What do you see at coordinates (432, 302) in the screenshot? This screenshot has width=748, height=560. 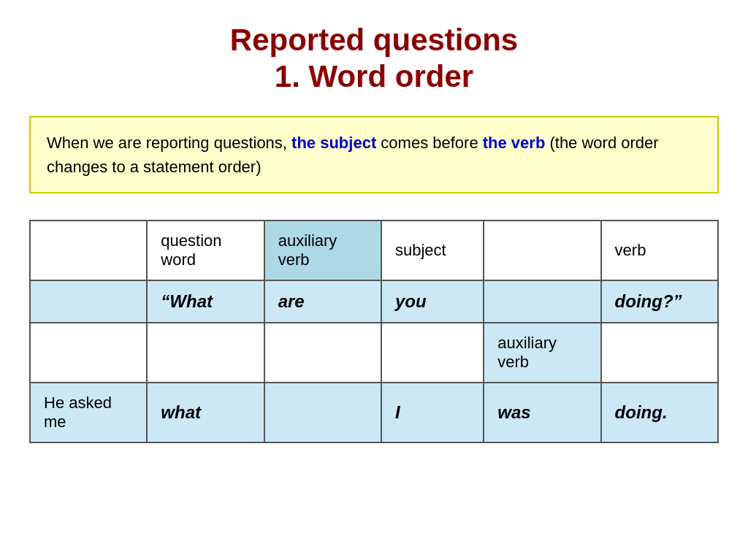 I see `row1-col4: you` at bounding box center [432, 302].